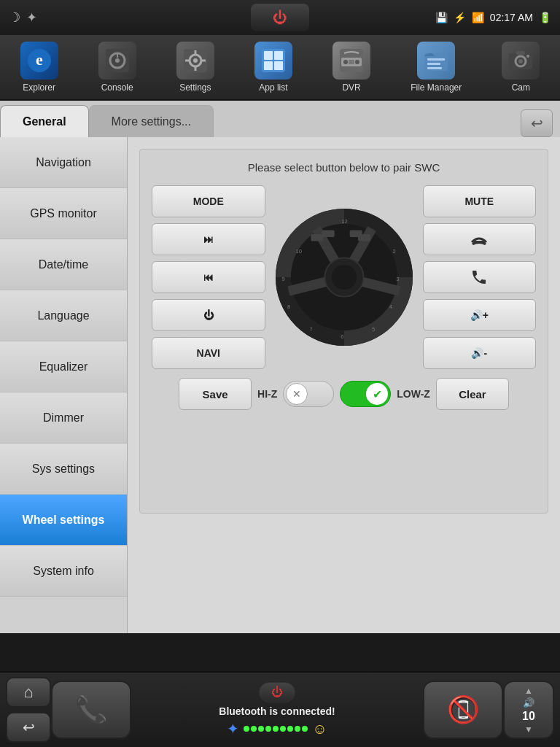  Describe the element at coordinates (63, 367) in the screenshot. I see `sidebar-item-equalizer: Equalizer` at that location.